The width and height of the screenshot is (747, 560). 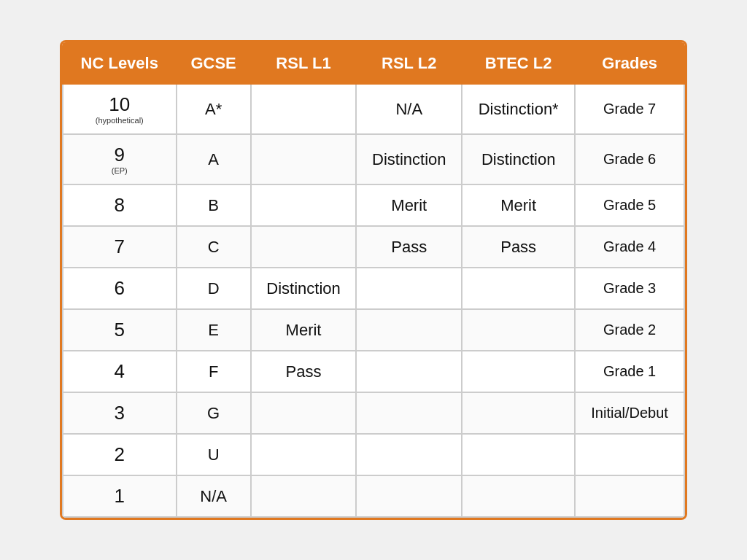 I want to click on btec-l2-cell: Distinction, so click(x=518, y=159).